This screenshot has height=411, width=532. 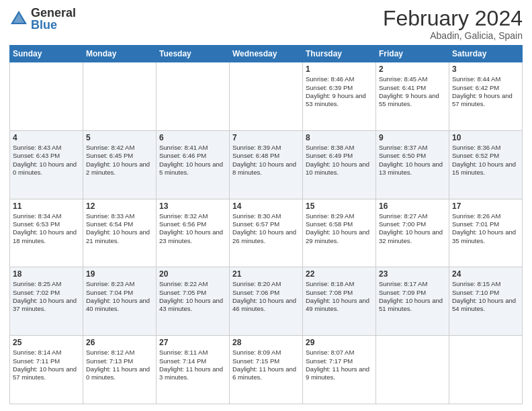 What do you see at coordinates (339, 206) in the screenshot?
I see `day-number: 15` at bounding box center [339, 206].